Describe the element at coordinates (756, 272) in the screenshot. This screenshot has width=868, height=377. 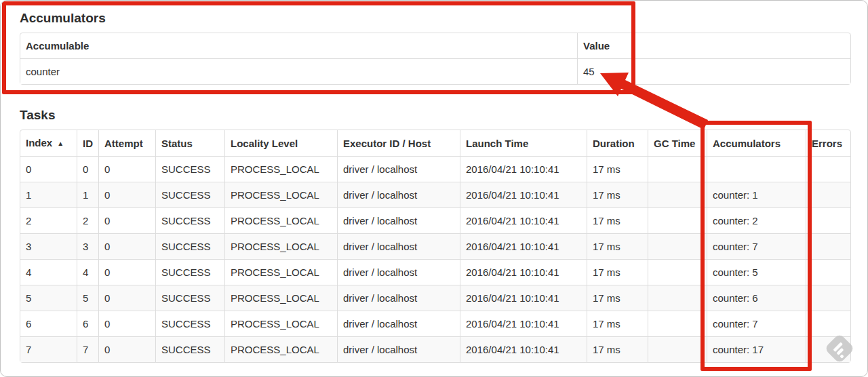
I see `cell-accumulators: counter: 5` at that location.